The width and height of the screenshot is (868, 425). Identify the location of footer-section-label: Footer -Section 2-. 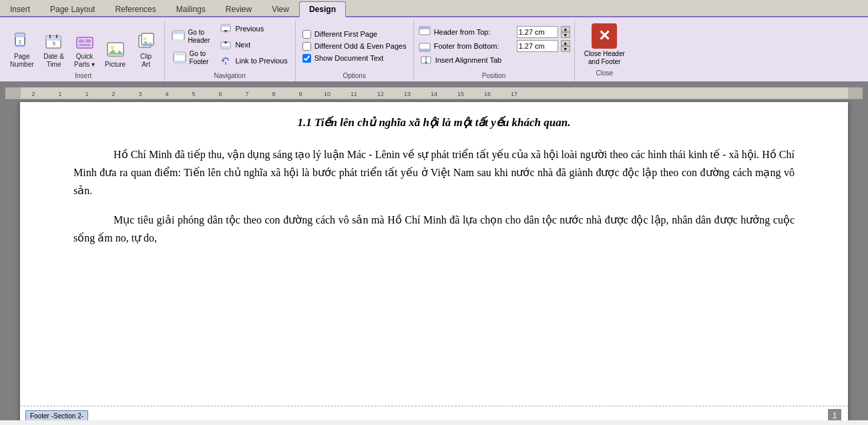
(57, 415).